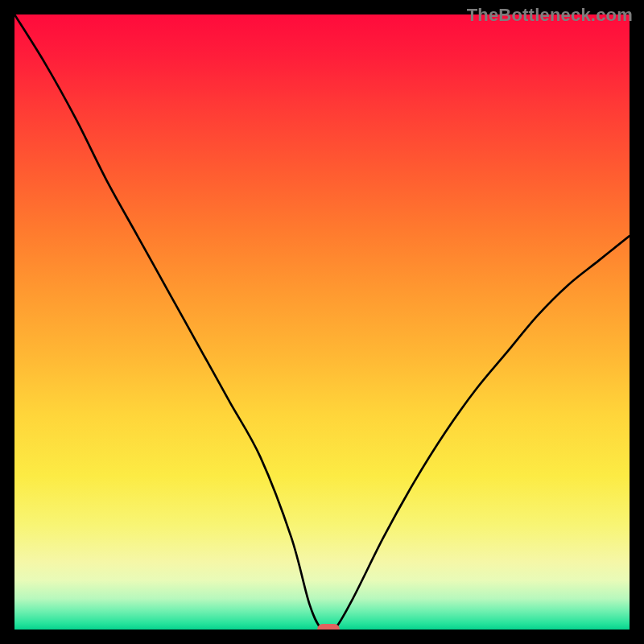 The width and height of the screenshot is (644, 644). What do you see at coordinates (550, 15) in the screenshot?
I see `watermark-text: TheBottleneck.com` at bounding box center [550, 15].